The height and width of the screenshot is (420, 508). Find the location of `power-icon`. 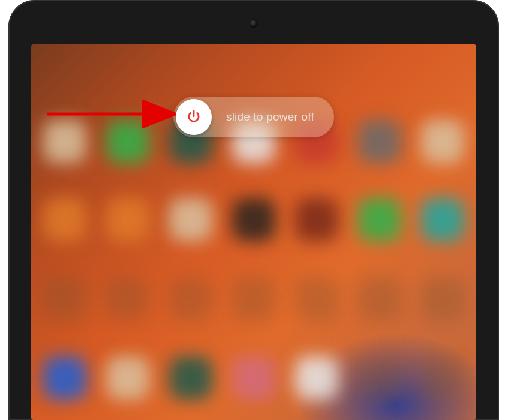

power-icon is located at coordinates (194, 117).